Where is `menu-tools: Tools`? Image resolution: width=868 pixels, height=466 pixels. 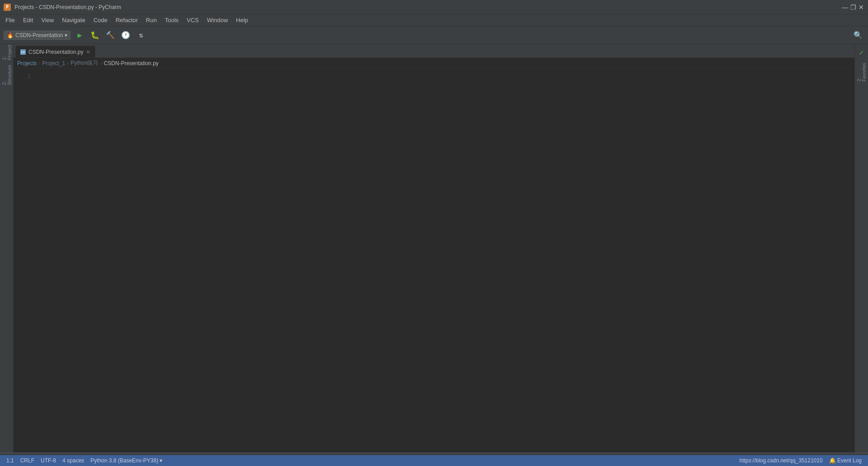
menu-tools: Tools is located at coordinates (172, 20).